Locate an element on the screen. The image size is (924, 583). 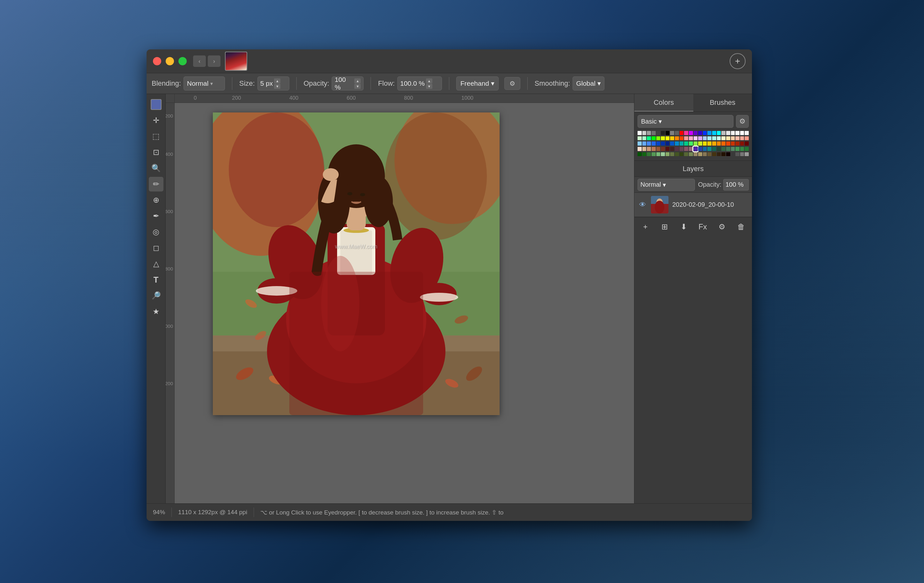
forward-button: › is located at coordinates (214, 61).